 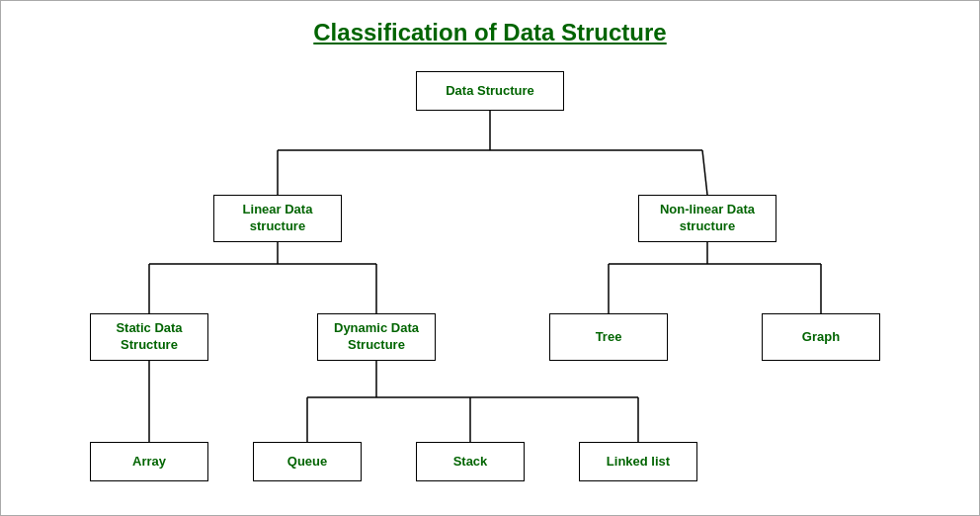 What do you see at coordinates (278, 218) in the screenshot?
I see `node-linear: Linear Datastructure` at bounding box center [278, 218].